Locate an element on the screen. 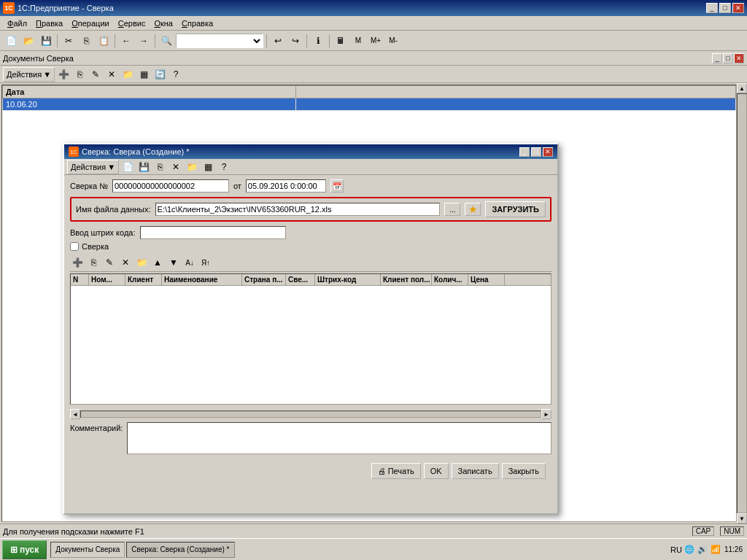 The height and width of the screenshot is (560, 747). comment-field is located at coordinates (339, 438).